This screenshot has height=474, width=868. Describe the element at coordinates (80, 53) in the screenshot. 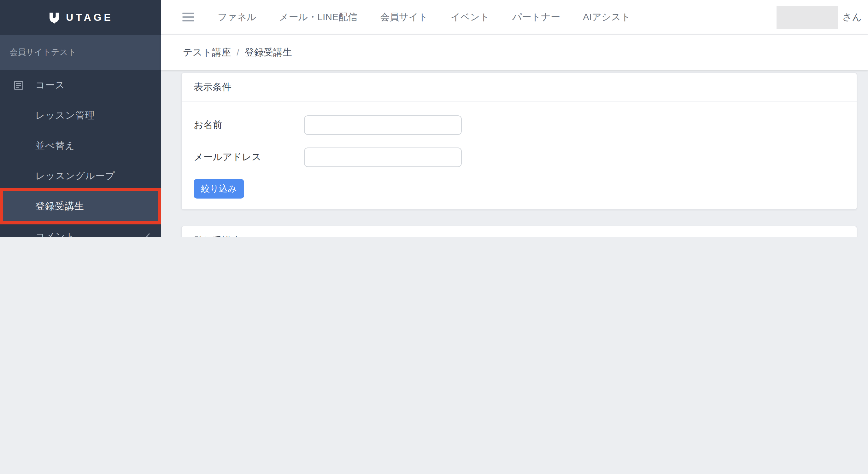

I see `current-site-name: 会員サイトテスト` at that location.